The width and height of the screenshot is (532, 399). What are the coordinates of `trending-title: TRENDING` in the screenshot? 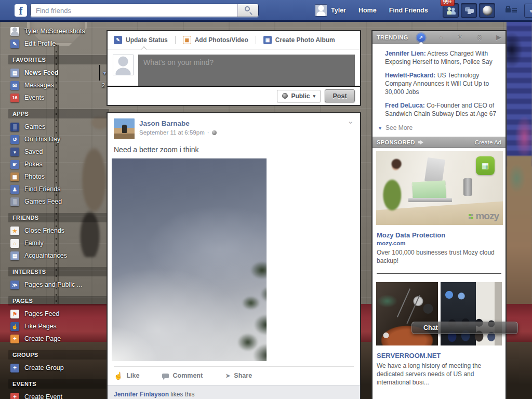 It's located at (393, 37).